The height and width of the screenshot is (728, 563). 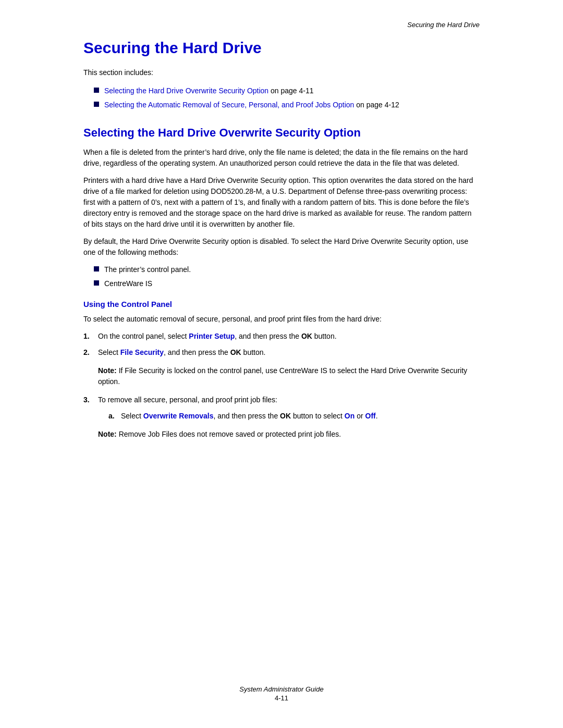 What do you see at coordinates (287, 105) in the screenshot?
I see `toc-item-2: Selecting the Automatic Removal of Secur…` at bounding box center [287, 105].